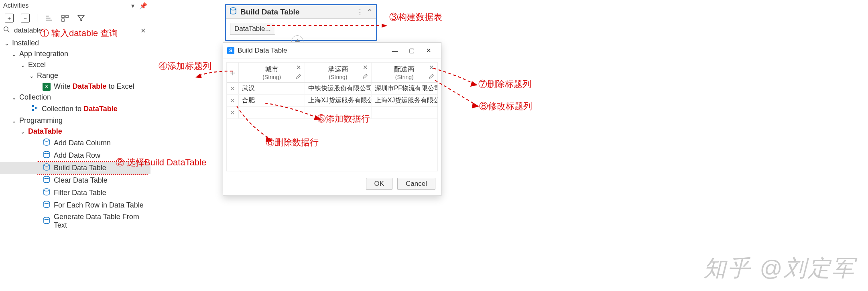  Describe the element at coordinates (16, 6) in the screenshot. I see `panel-title: Activities` at that location.